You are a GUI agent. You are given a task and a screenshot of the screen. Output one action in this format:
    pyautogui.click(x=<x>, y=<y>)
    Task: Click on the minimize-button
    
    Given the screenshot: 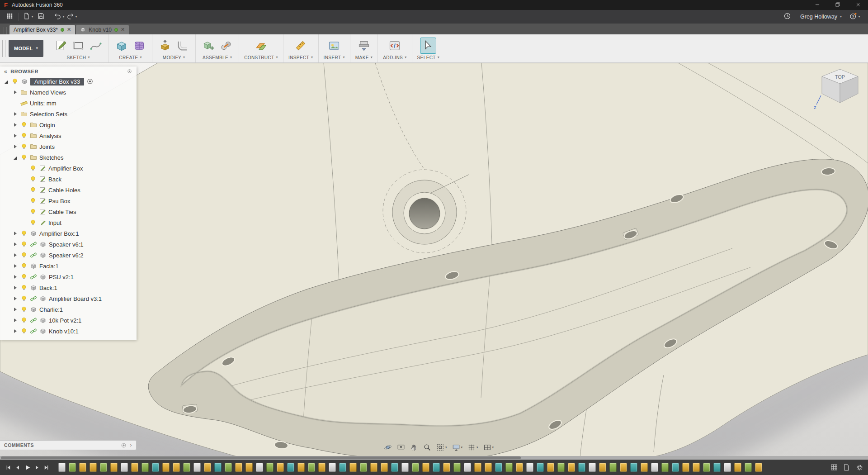 What is the action you would take?
    pyautogui.click(x=817, y=5)
    